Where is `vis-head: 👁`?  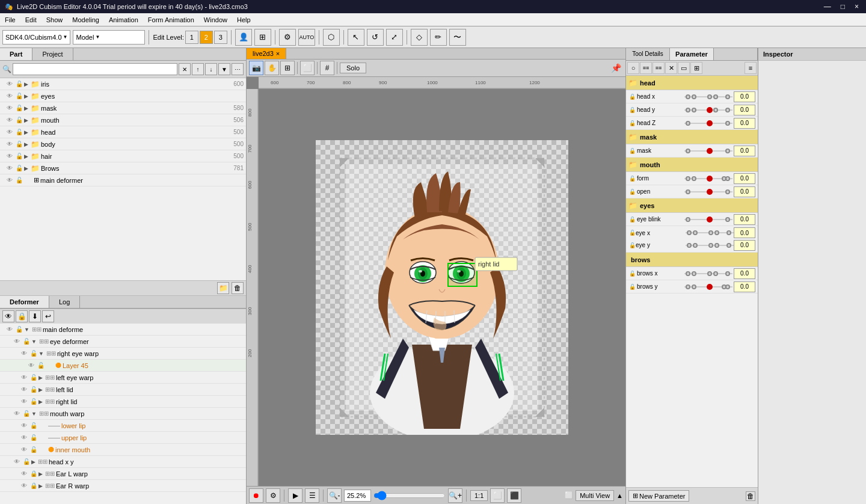 vis-head: 👁 is located at coordinates (10, 132).